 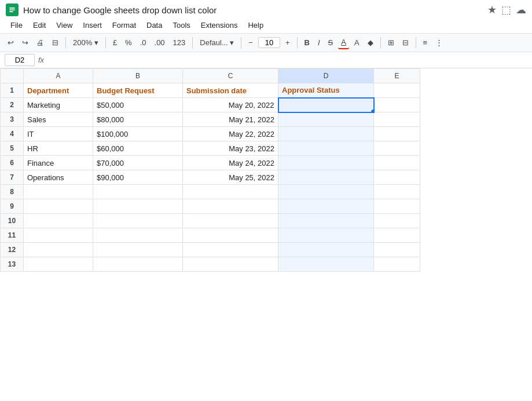 What do you see at coordinates (230, 221) in the screenshot?
I see `cell-C10` at bounding box center [230, 221].